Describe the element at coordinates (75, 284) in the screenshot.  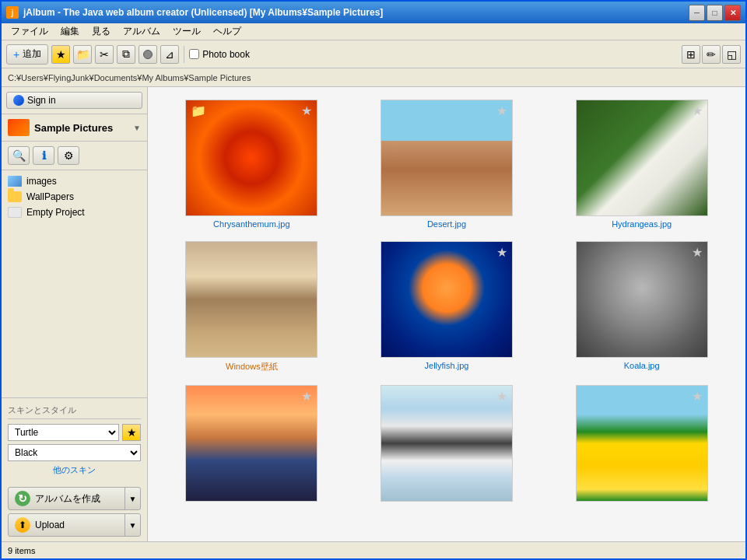
I see `sidebar-tree: images WallPapers Empty Project` at that location.